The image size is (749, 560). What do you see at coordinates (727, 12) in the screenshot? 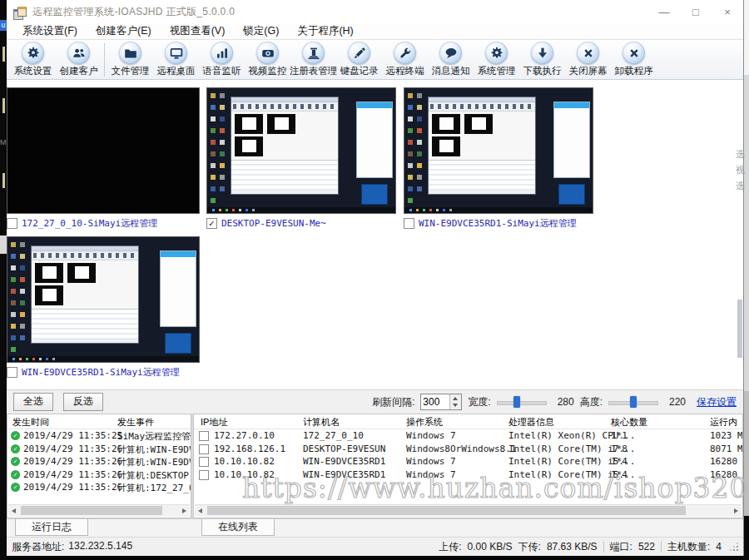
I see `close-button: ×` at bounding box center [727, 12].